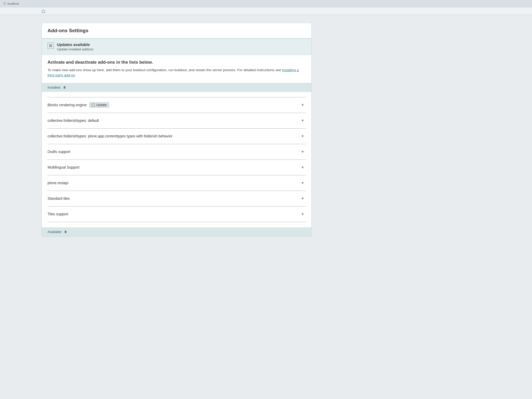 This screenshot has height=399, width=532. I want to click on home-icon, so click(43, 11).